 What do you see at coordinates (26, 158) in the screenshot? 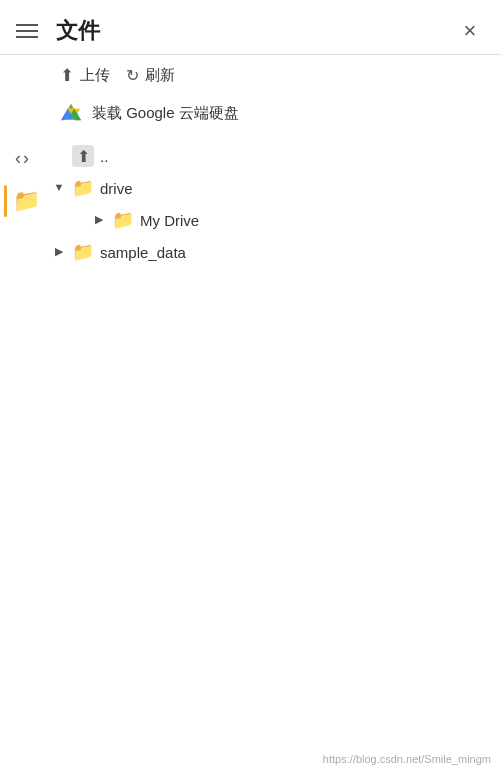
I see `right-arrow-icon: ›` at bounding box center [26, 158].